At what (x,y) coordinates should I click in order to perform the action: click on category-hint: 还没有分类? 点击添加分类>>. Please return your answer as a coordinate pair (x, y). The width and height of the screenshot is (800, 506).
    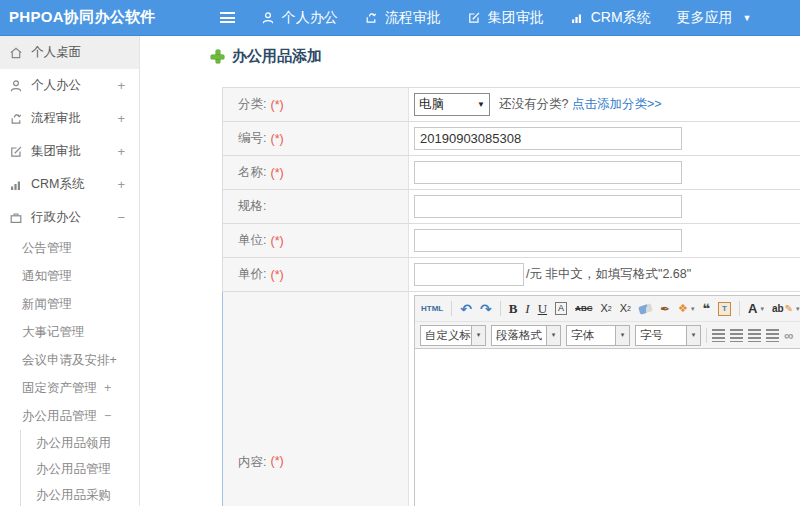
    Looking at the image, I should click on (580, 104).